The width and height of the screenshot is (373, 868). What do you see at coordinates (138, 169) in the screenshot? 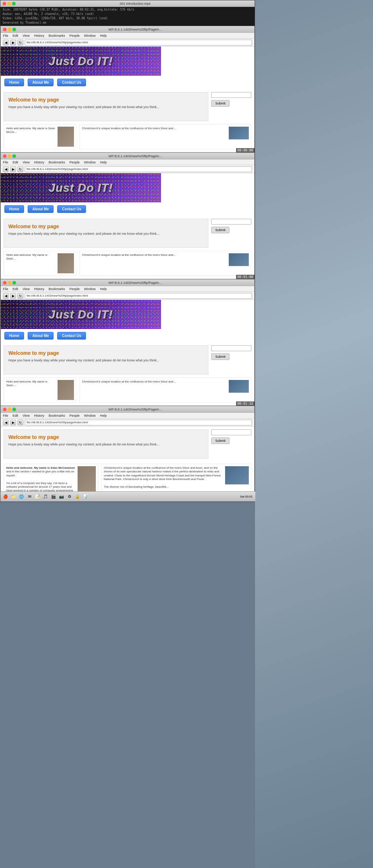
I see `url-bar-2: file:///B:/B.8.1-1403/new%20ftp/page/ind…` at bounding box center [138, 169].